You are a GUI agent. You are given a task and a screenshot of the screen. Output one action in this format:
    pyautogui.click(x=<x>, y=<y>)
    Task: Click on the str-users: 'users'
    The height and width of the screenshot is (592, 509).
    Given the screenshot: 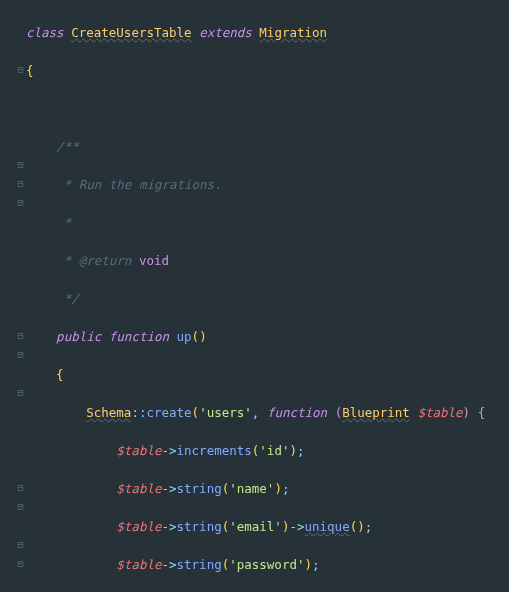 What is the action you would take?
    pyautogui.click(x=226, y=412)
    